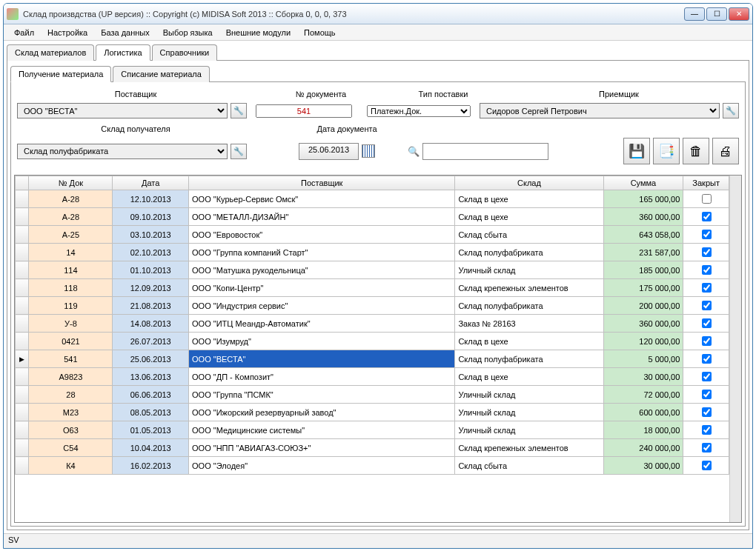 This screenshot has width=756, height=551. What do you see at coordinates (372, 341) in the screenshot?
I see `table-row: 042126.07.2013ООО "Изумруд"Склад в цехе1…` at bounding box center [372, 341].